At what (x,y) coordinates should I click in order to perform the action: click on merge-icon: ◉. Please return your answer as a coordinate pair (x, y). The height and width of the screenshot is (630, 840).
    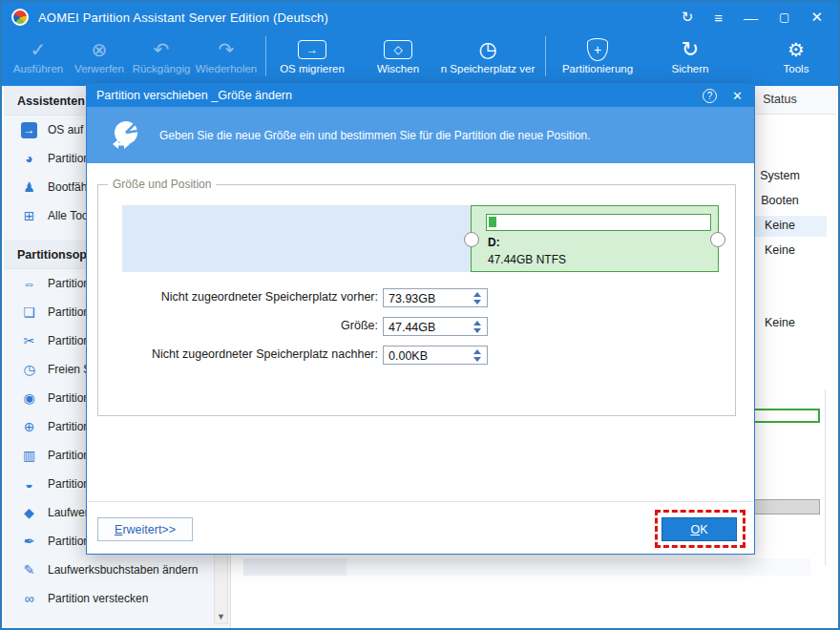
    Looking at the image, I should click on (29, 399).